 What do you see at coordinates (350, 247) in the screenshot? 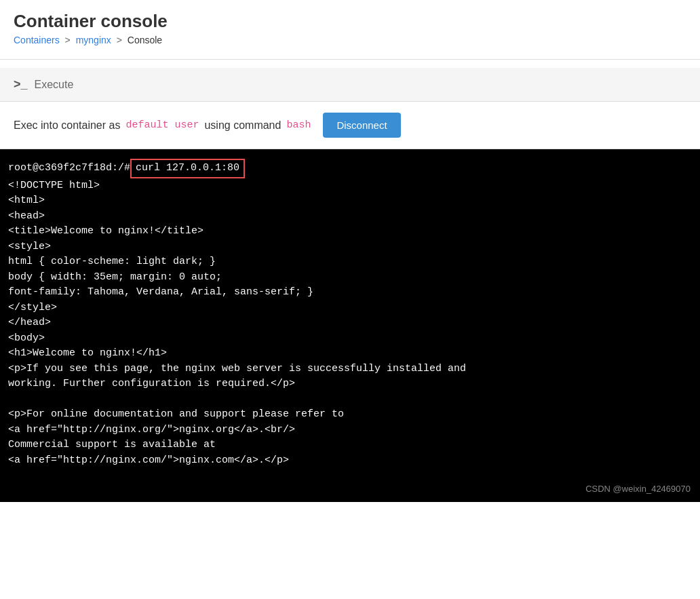
I see `terminal-output-line: <style>` at bounding box center [350, 247].